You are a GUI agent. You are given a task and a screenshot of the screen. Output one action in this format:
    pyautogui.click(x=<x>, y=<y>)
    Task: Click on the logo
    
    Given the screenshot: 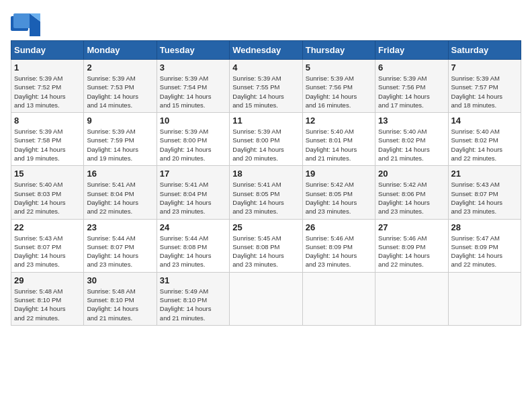 What is the action you would take?
    pyautogui.click(x=27, y=24)
    